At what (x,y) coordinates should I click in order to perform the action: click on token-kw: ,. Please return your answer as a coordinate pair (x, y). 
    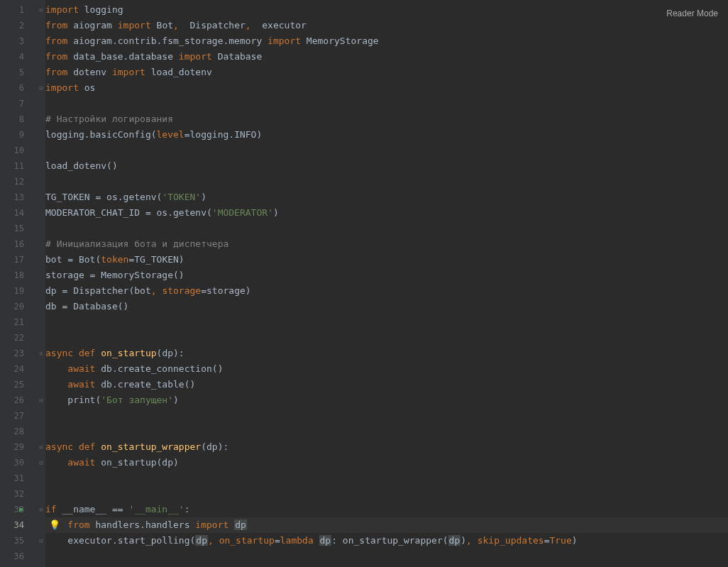
    Looking at the image, I should click on (176, 26).